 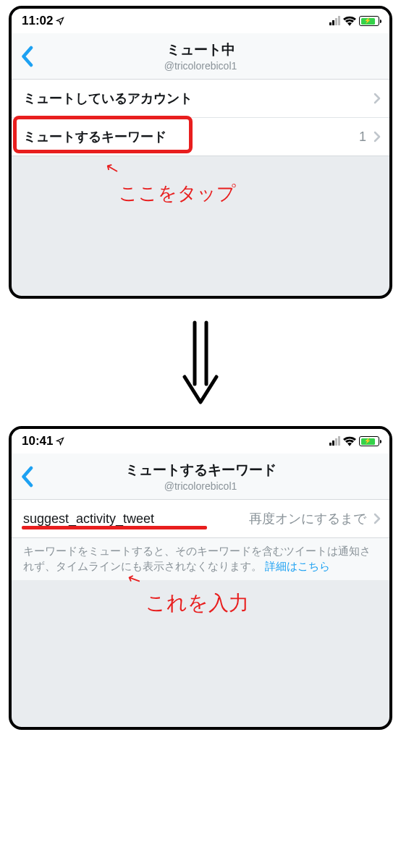 What do you see at coordinates (308, 519) in the screenshot?
I see `keyword-duration: 再度オンにするまで` at bounding box center [308, 519].